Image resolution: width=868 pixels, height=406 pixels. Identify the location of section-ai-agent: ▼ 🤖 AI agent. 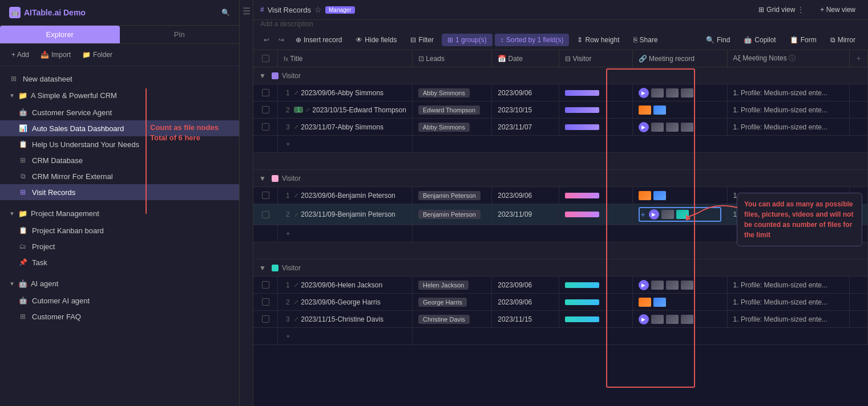
(120, 284).